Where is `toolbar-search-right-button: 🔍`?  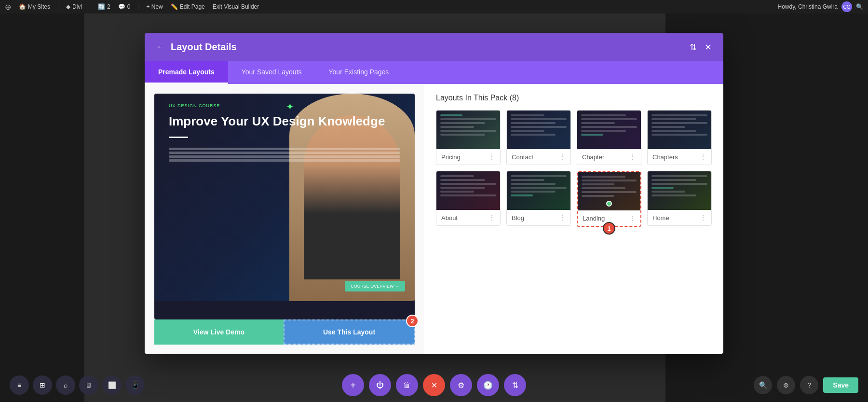
toolbar-search-right-button: 🔍 is located at coordinates (763, 385).